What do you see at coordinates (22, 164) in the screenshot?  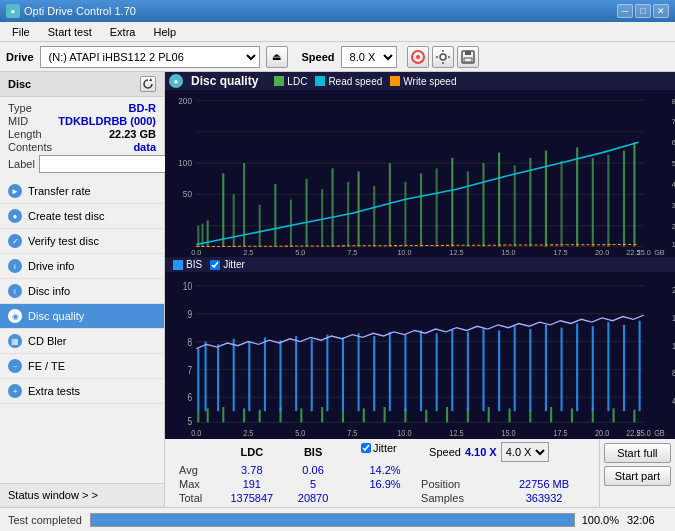 I see `label-label: Label` at bounding box center [22, 164].